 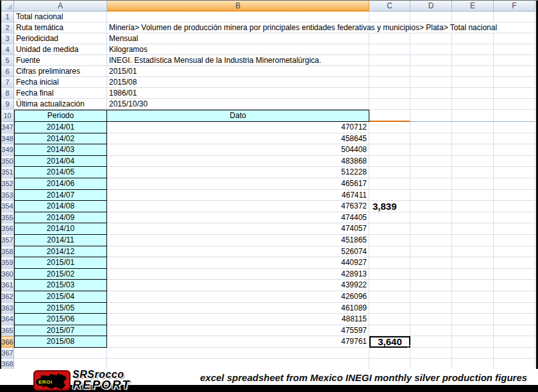 I want to click on row-header-355: 355, so click(x=8, y=218).